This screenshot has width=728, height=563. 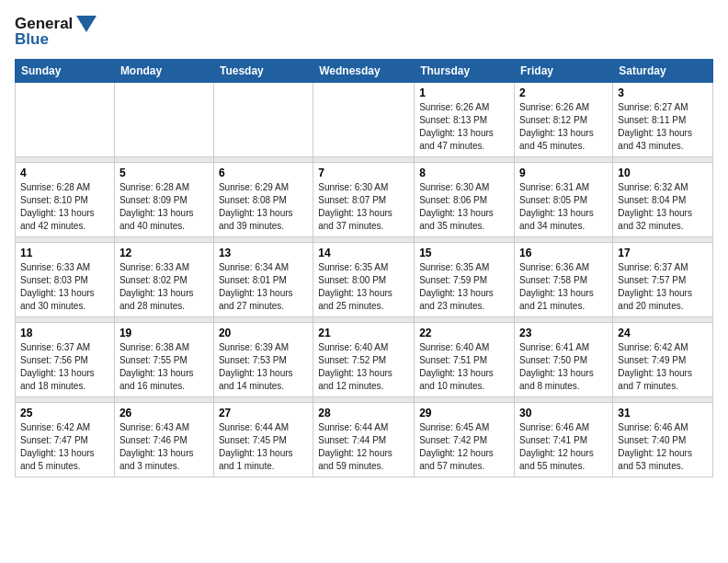 I want to click on day-number: 19, so click(x=164, y=333).